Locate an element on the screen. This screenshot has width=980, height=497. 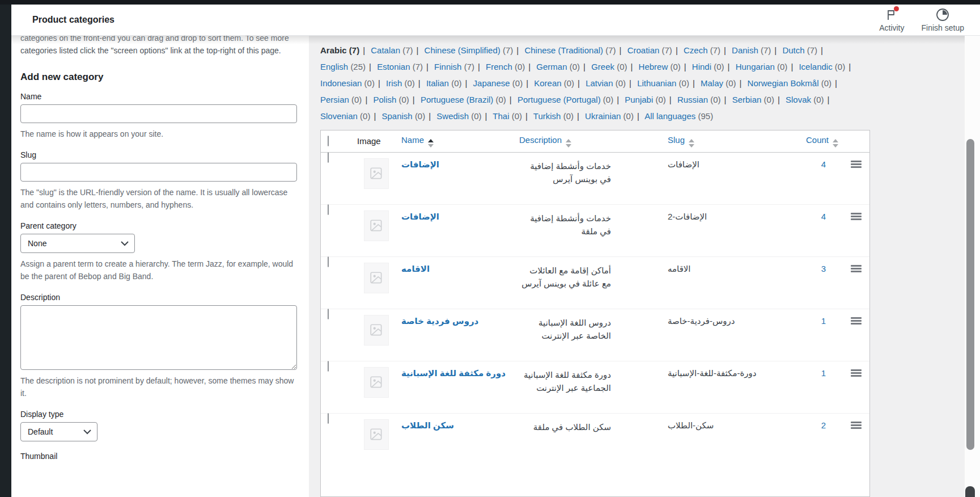
language-filter-link: Lithuanian is located at coordinates (656, 83).